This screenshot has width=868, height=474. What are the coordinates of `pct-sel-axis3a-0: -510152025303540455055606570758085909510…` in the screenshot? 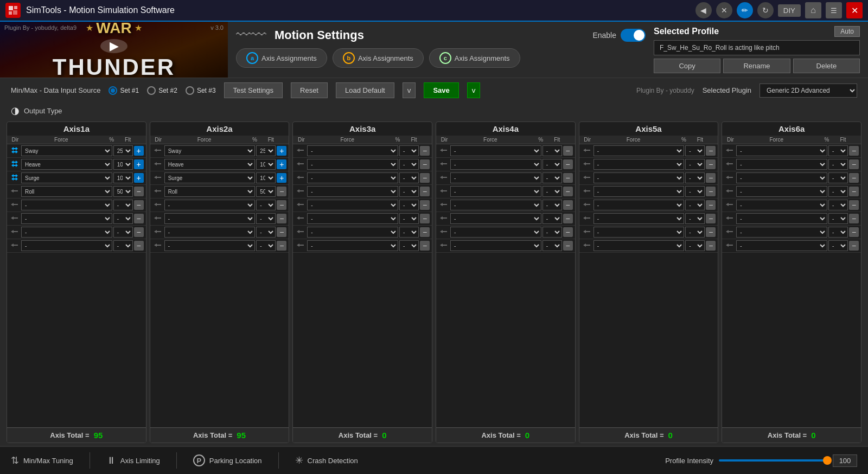 It's located at (409, 151).